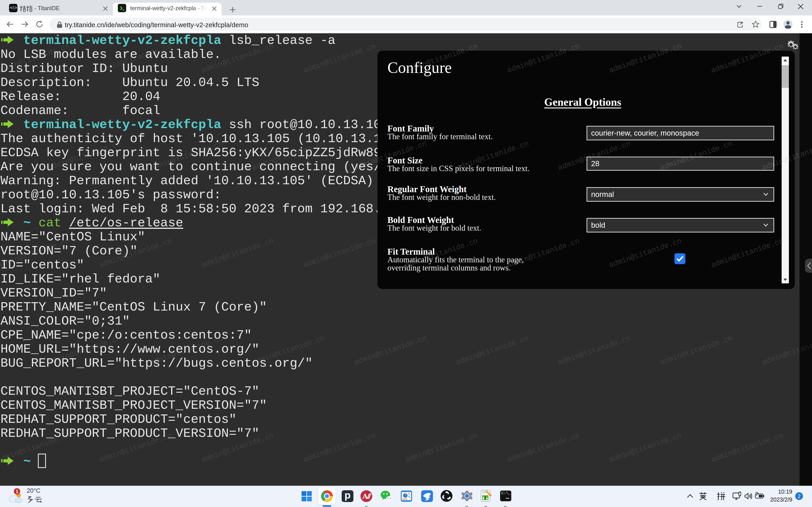 The image size is (812, 507). Describe the element at coordinates (17, 492) in the screenshot. I see `svg-text: 1` at that location.